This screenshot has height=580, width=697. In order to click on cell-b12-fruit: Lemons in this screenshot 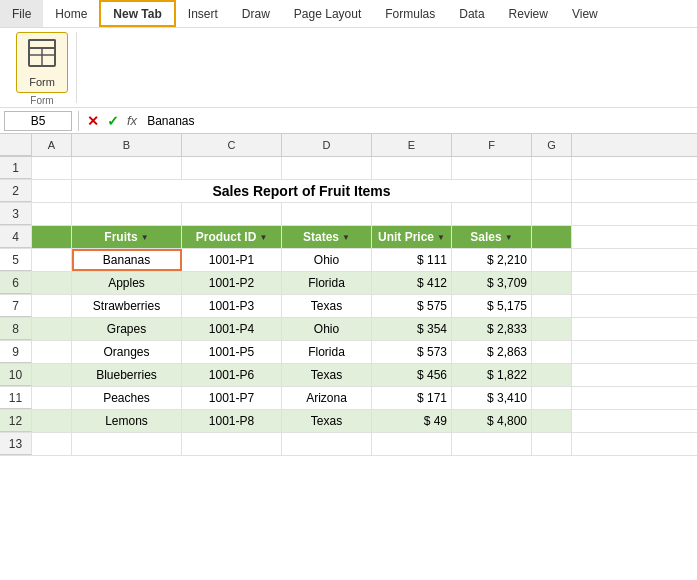, I will do `click(127, 421)`.